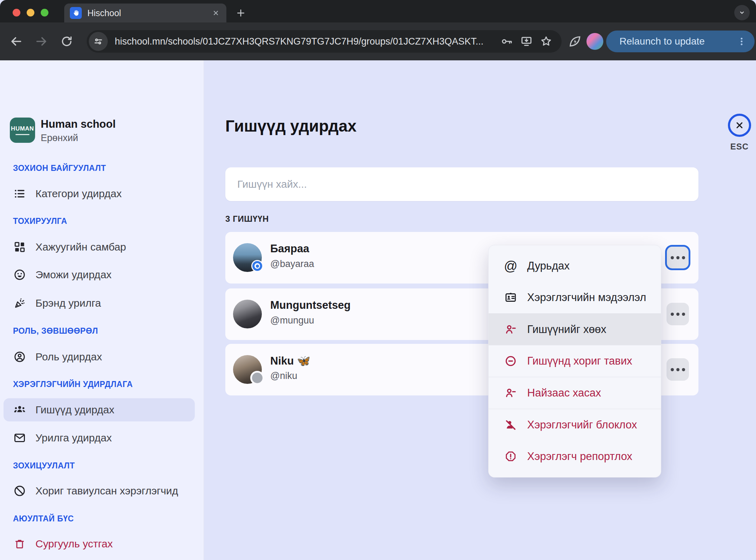  I want to click on menu-item-label: Хэрэглэгч репортлох, so click(580, 456).